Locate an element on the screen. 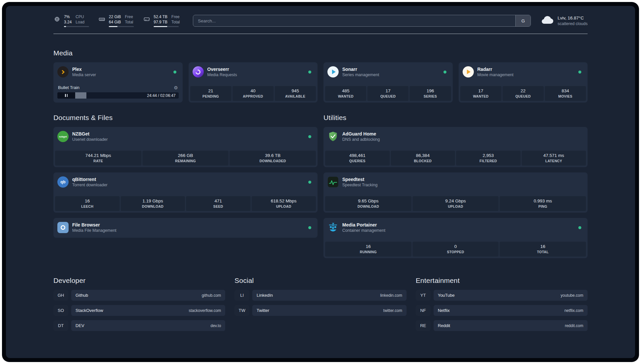  cpu-widget: 7% 3.24 CPU Load is located at coordinates (71, 21).